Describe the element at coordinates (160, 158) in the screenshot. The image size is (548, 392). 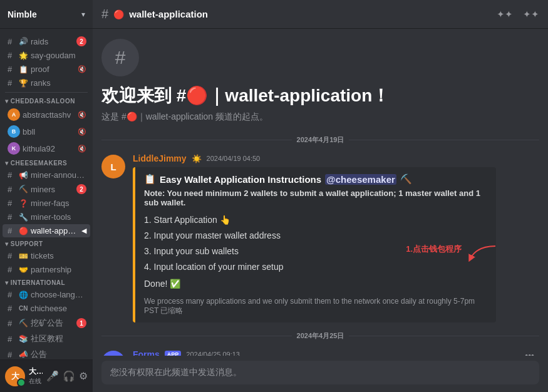
I see `message-author: LiddleJimmy` at that location.